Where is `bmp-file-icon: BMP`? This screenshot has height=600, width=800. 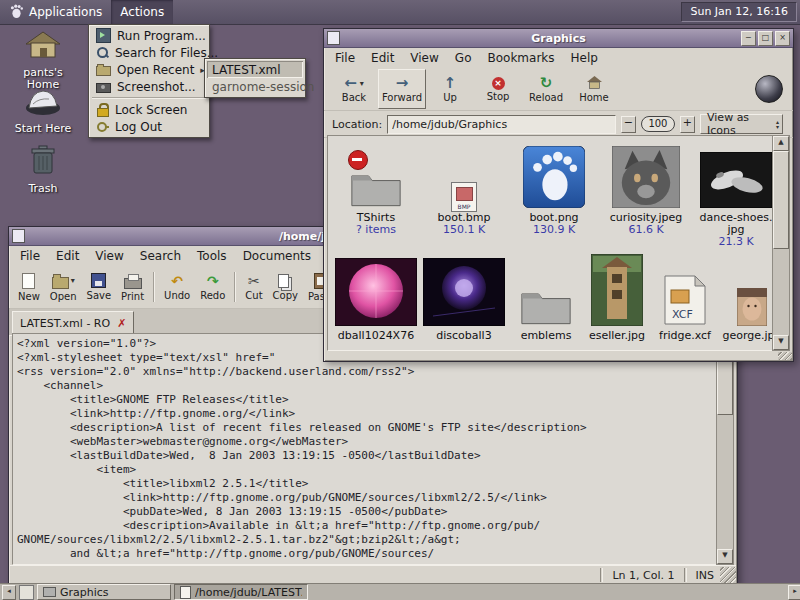
bmp-file-icon: BMP is located at coordinates (464, 197).